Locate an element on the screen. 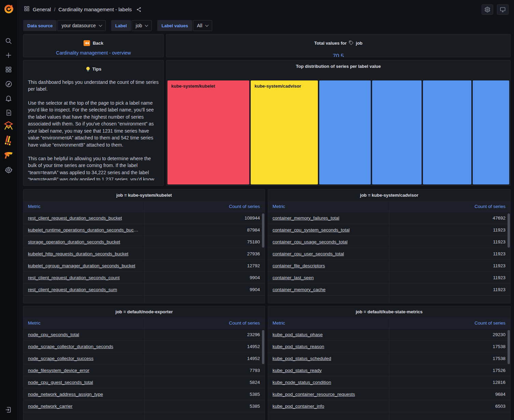  panel-tips: Tips This dashboard helps you understand… is located at coordinates (93, 123).